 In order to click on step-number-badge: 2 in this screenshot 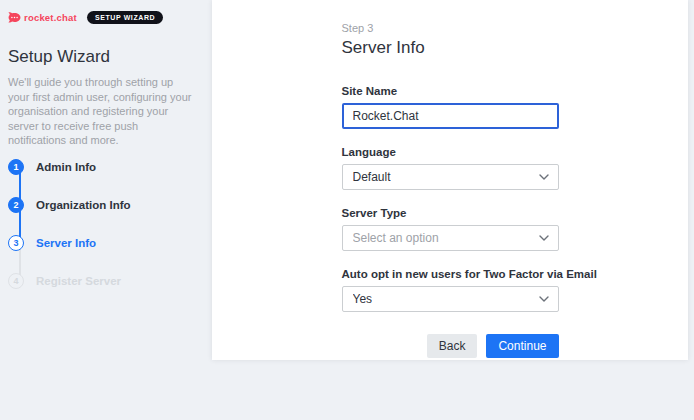, I will do `click(16, 205)`.